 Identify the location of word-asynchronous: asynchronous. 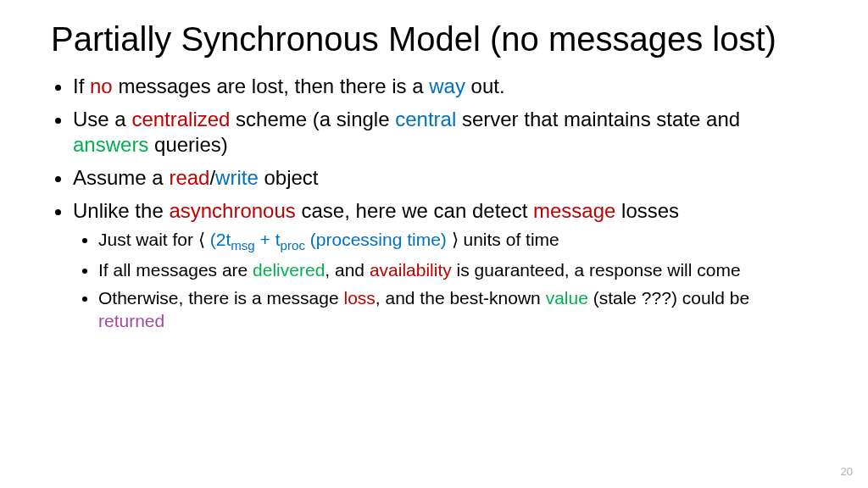
(232, 210).